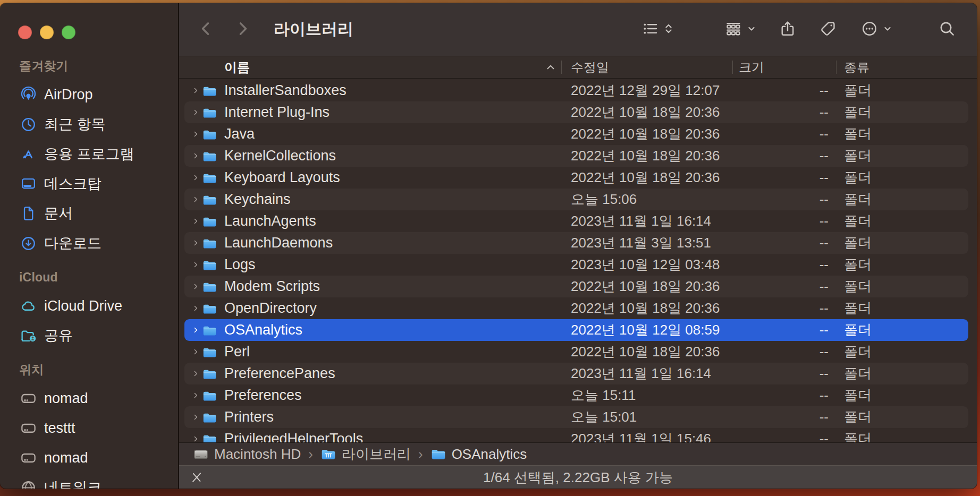  Describe the element at coordinates (96, 243) in the screenshot. I see `sidebar-item: 다운로드` at that location.